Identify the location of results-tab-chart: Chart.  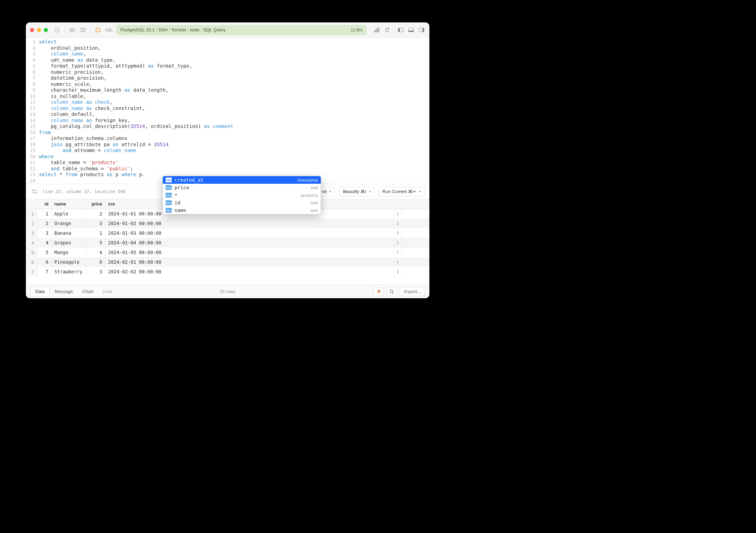
(88, 292).